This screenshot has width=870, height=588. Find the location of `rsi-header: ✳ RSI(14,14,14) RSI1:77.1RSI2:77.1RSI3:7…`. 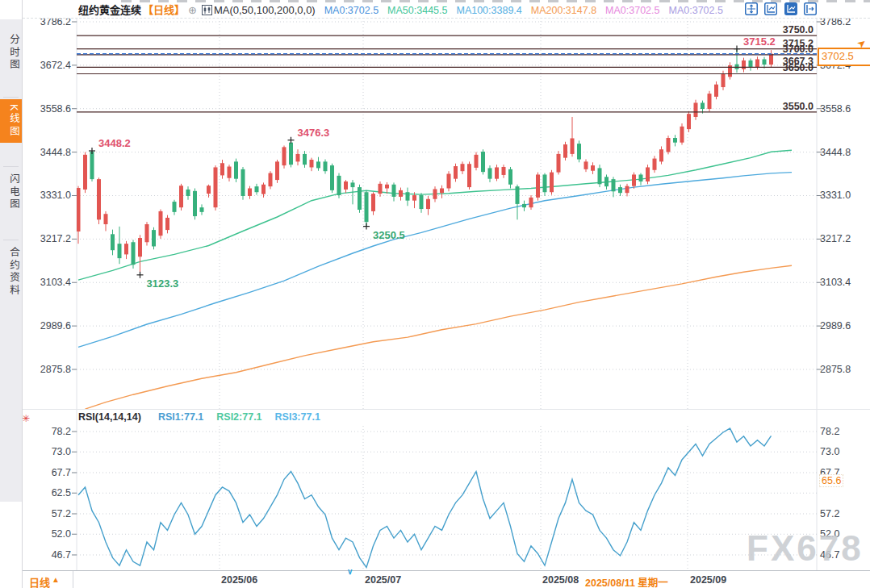

rsi-header: ✳ RSI(14,14,14) RSI1:77.1RSI2:77.1RSI3:7… is located at coordinates (435, 418).